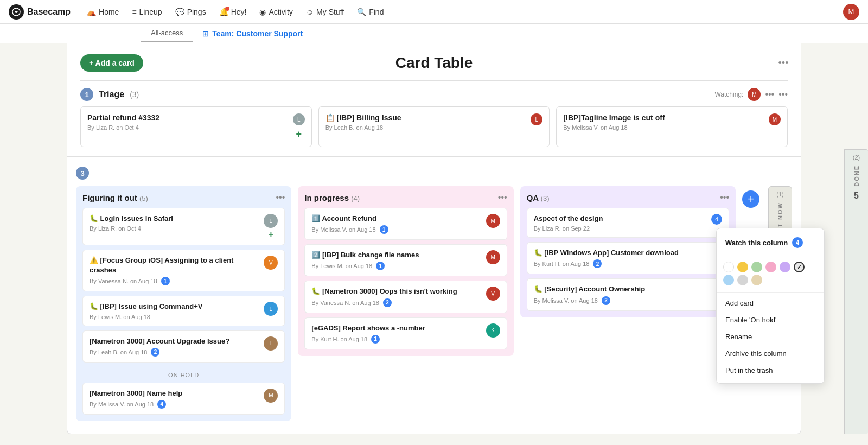  What do you see at coordinates (368, 339) in the screenshot?
I see `card-meta: By Kurt H. on Aug 18 1` at bounding box center [368, 339].